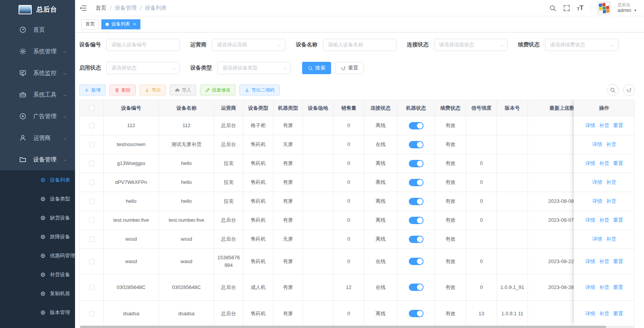 The image size is (644, 328). Describe the element at coordinates (629, 90) in the screenshot. I see `refresh-button` at that location.